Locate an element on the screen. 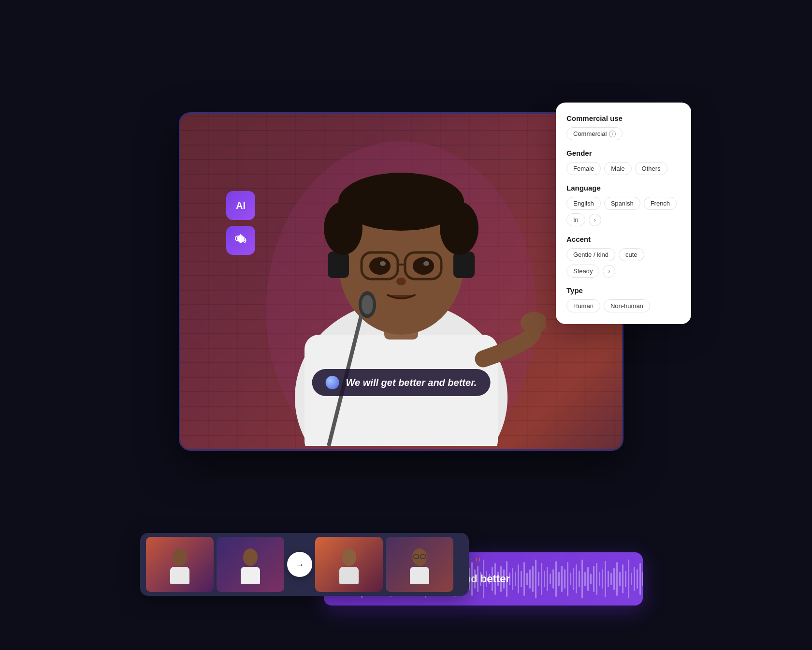  accent-section: Accent Gentle / kind cute Steady › is located at coordinates (624, 256).